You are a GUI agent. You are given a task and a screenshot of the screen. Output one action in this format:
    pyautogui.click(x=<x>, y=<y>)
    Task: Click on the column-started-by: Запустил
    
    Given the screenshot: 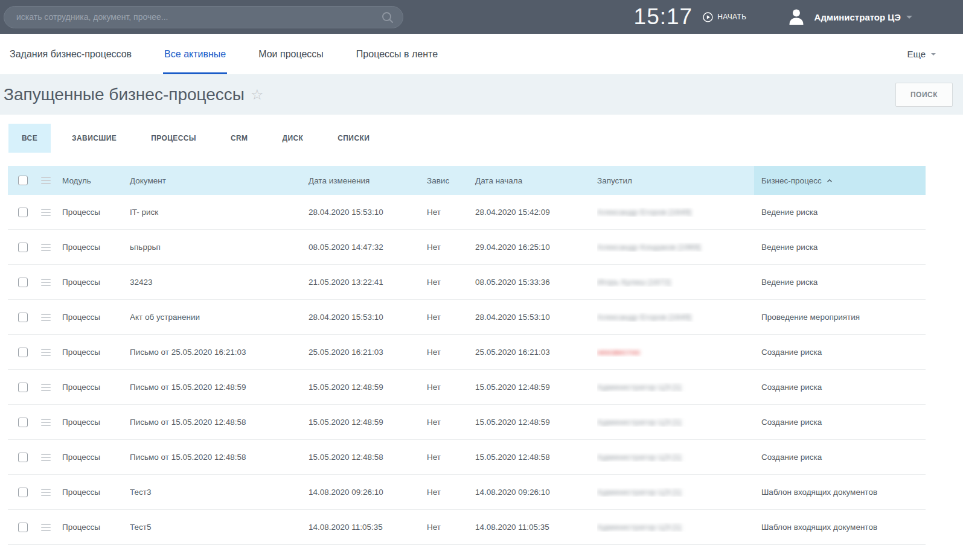 What is the action you would take?
    pyautogui.click(x=676, y=181)
    